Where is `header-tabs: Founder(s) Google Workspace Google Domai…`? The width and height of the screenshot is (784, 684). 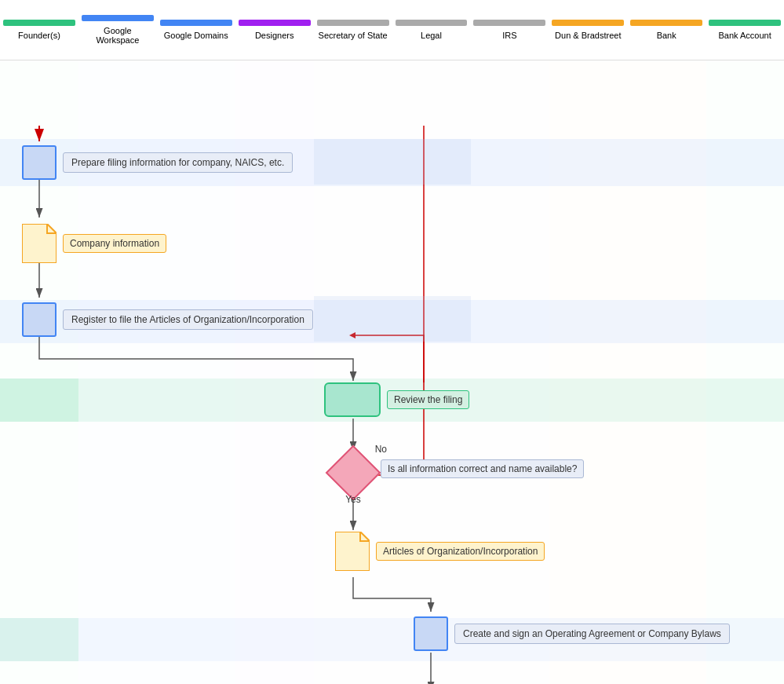 header-tabs: Founder(s) Google Workspace Google Domai… is located at coordinates (392, 30).